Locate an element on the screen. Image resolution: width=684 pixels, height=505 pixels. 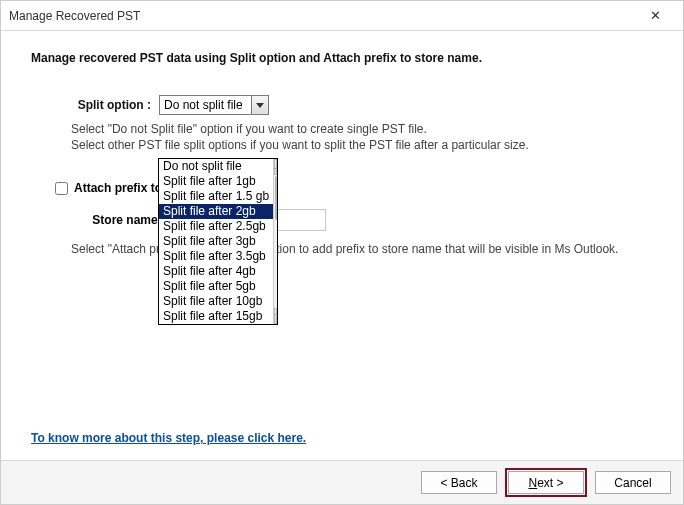
split-option-select: Do not split file is located at coordinates (214, 105).